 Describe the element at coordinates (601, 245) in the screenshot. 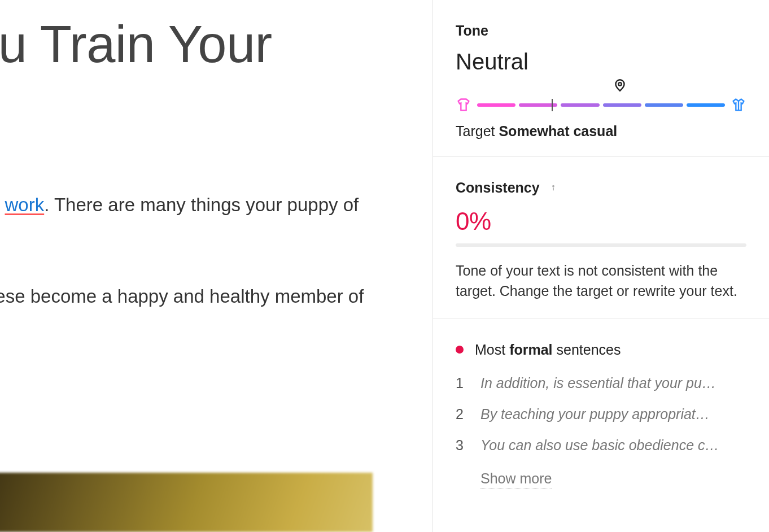

I see `consistency-progress-bar` at that location.